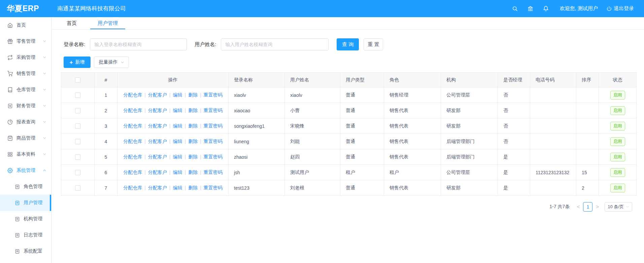 This screenshot has width=644, height=263. What do you see at coordinates (10, 106) in the screenshot?
I see `finance-icon` at bounding box center [10, 106].